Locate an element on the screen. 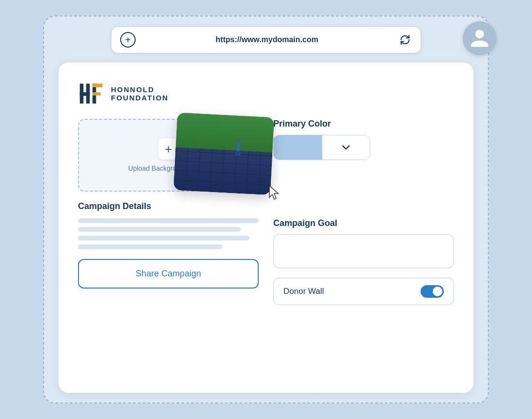  campaign-details-section: Campaign Details is located at coordinates (169, 225).